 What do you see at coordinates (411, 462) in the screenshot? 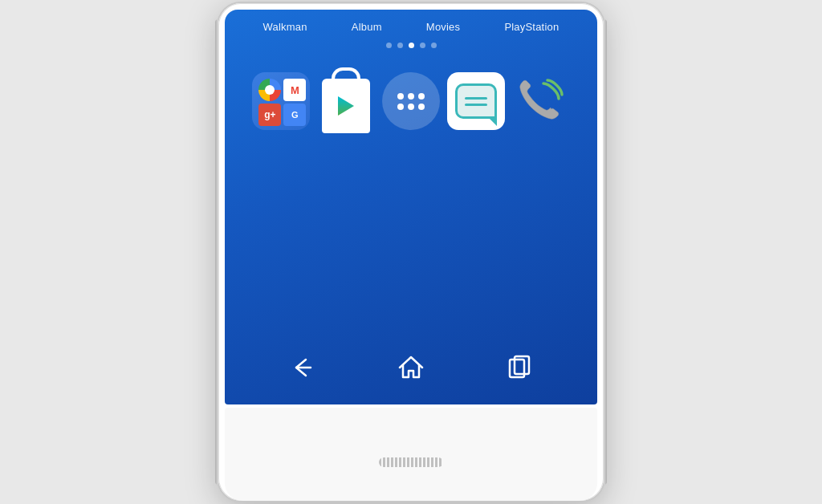
I see `speaker-grille` at bounding box center [411, 462].